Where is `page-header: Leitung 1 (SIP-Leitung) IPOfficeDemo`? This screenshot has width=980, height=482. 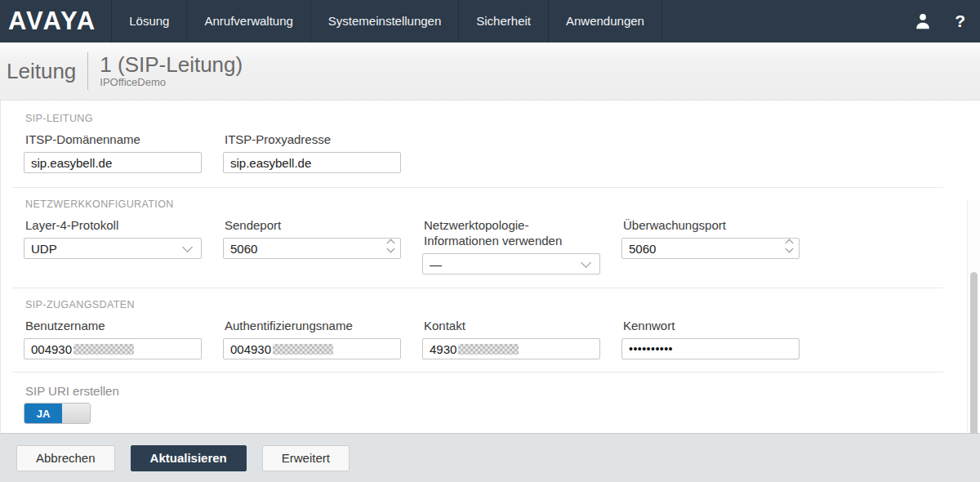
page-header: Leitung 1 (SIP-Leitung) IPOfficeDemo is located at coordinates (490, 71).